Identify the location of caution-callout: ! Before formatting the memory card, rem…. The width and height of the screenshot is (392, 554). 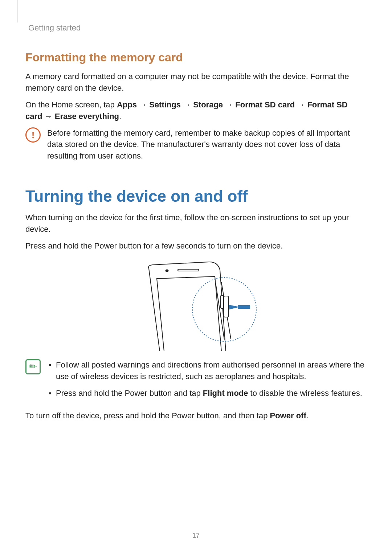
(196, 145).